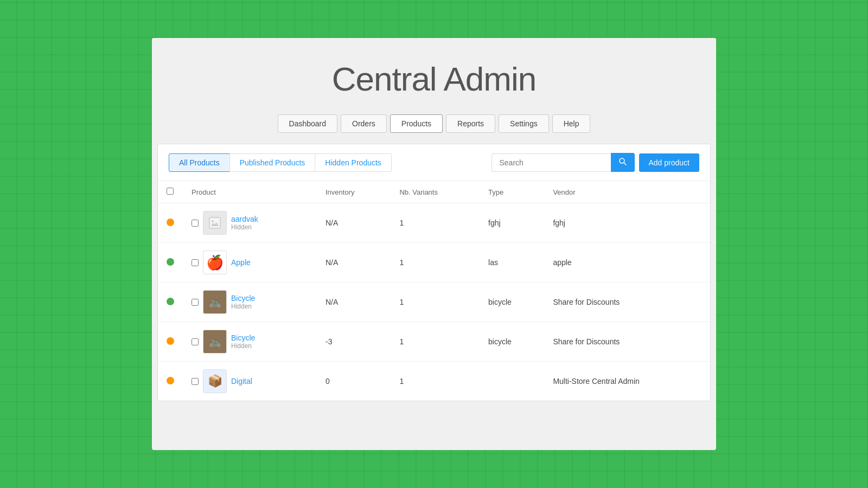 The width and height of the screenshot is (868, 488). Describe the element at coordinates (280, 163) in the screenshot. I see `tab-group: All ProductsPublished ProductsHidden Pro…` at that location.